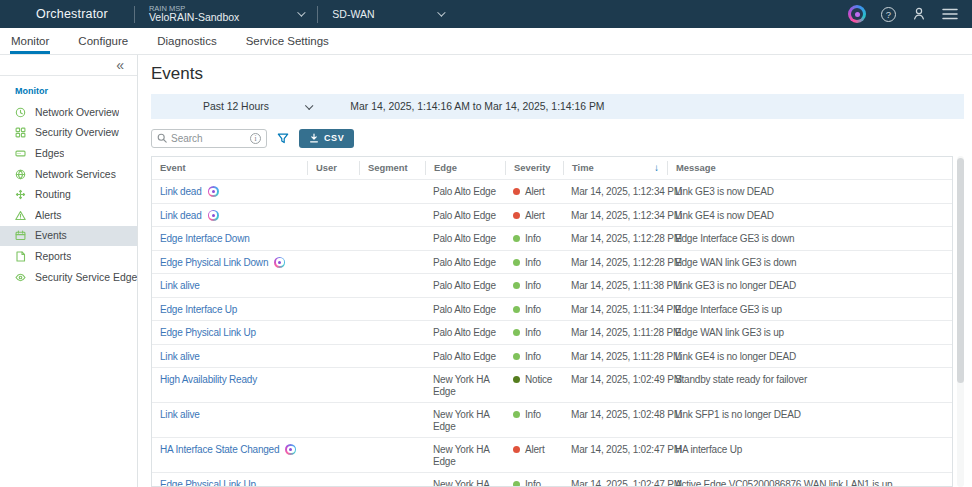 This screenshot has height=487, width=972. Describe the element at coordinates (50, 154) in the screenshot. I see `sidebar-item-label: Edges` at that location.